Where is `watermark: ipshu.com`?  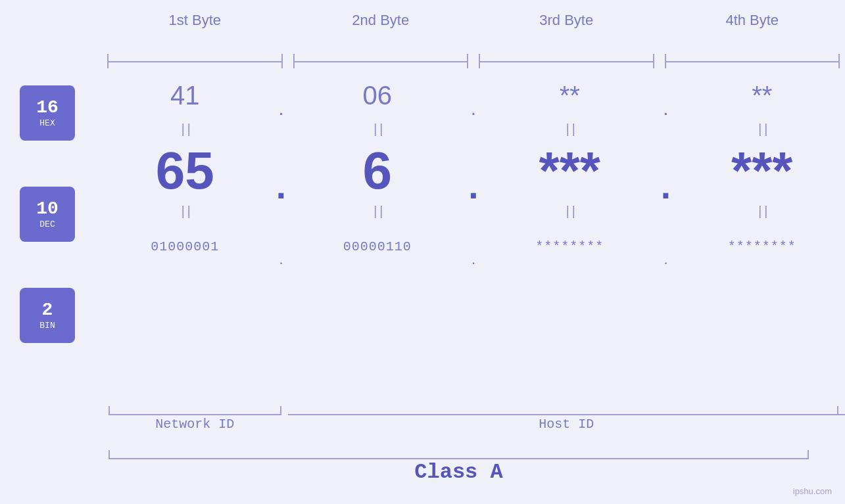
watermark: ipshu.com is located at coordinates (813, 492).